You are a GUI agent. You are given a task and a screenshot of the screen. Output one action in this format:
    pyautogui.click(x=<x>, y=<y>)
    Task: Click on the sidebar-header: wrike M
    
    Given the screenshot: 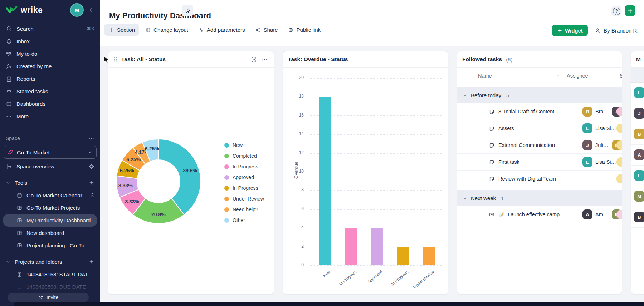 What is the action you would take?
    pyautogui.click(x=50, y=10)
    